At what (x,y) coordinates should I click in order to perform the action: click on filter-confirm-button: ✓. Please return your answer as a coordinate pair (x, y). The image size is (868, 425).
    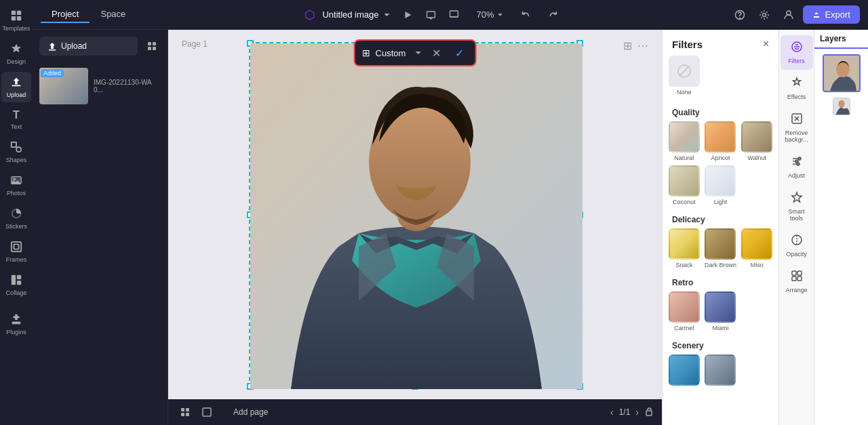
    Looking at the image, I should click on (459, 53).